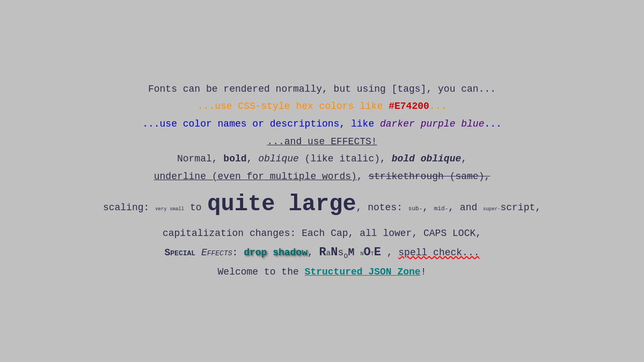 This screenshot has height=362, width=644. What do you see at coordinates (357, 253) in the screenshot?
I see `space-char` at bounding box center [357, 253].